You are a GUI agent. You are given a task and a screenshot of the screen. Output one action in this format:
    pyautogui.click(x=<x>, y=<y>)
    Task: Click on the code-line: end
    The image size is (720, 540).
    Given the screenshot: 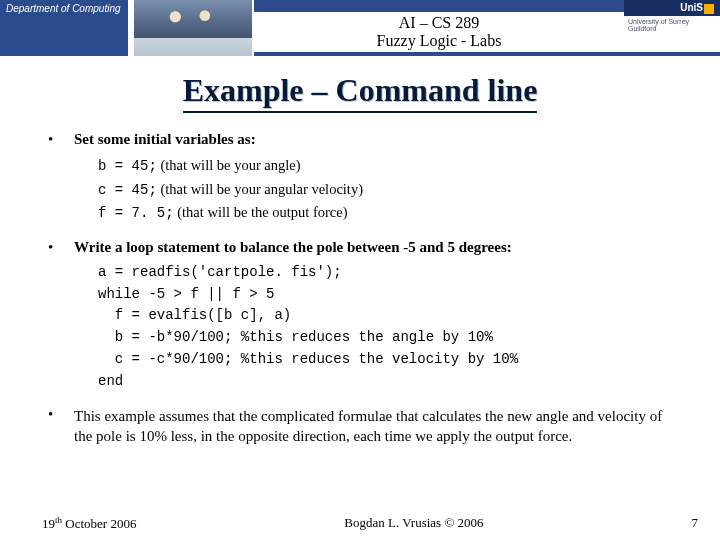 What is the action you would take?
    pyautogui.click(x=385, y=382)
    